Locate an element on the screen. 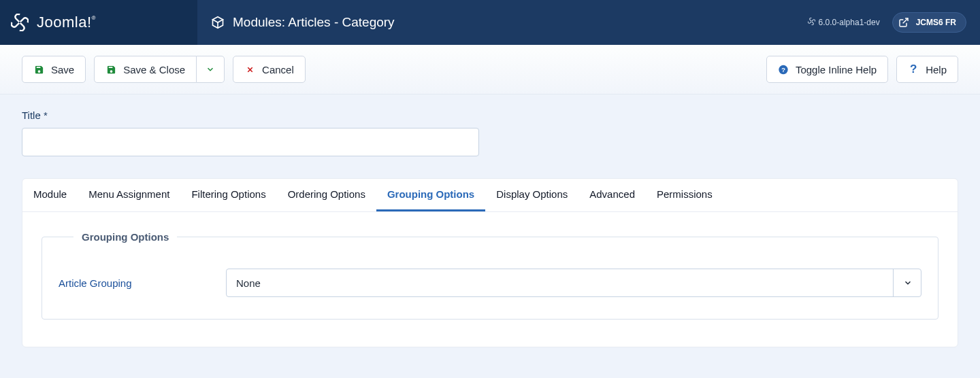 The width and height of the screenshot is (980, 378). tab-module: Module is located at coordinates (50, 195).